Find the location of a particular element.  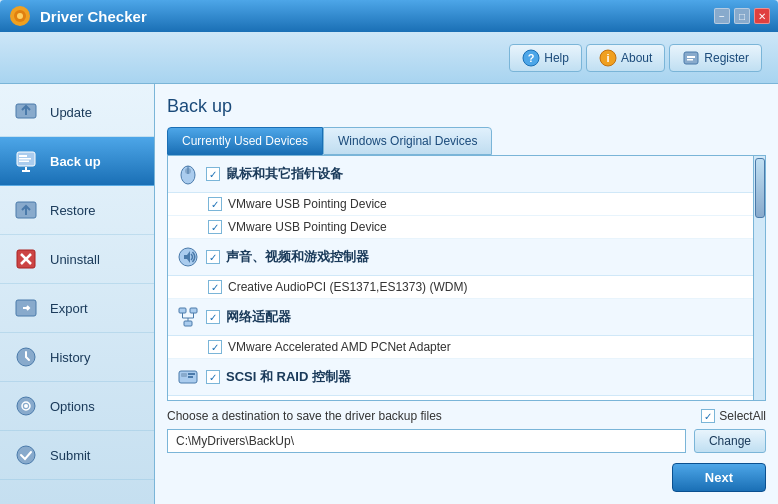

sidebar-item-label-export: Export is located at coordinates (69, 308).